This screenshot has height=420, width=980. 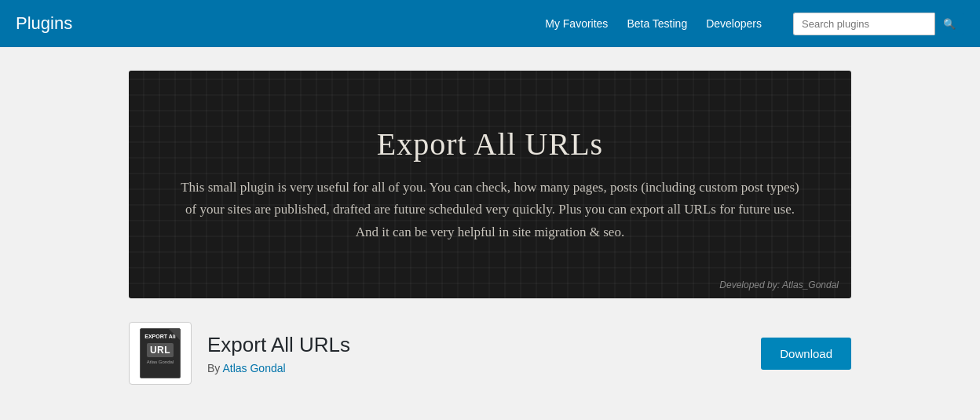 What do you see at coordinates (879, 24) in the screenshot?
I see `search-form: 🔍` at bounding box center [879, 24].